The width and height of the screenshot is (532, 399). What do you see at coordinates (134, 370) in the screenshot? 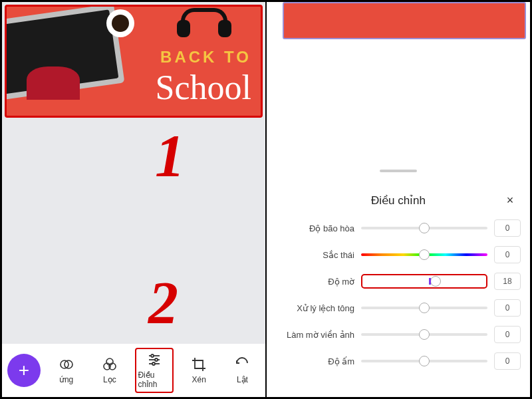
I see `bottom-toolbar: + ứng Lọc Điều chỉnh Xén Lật` at bounding box center [134, 370].